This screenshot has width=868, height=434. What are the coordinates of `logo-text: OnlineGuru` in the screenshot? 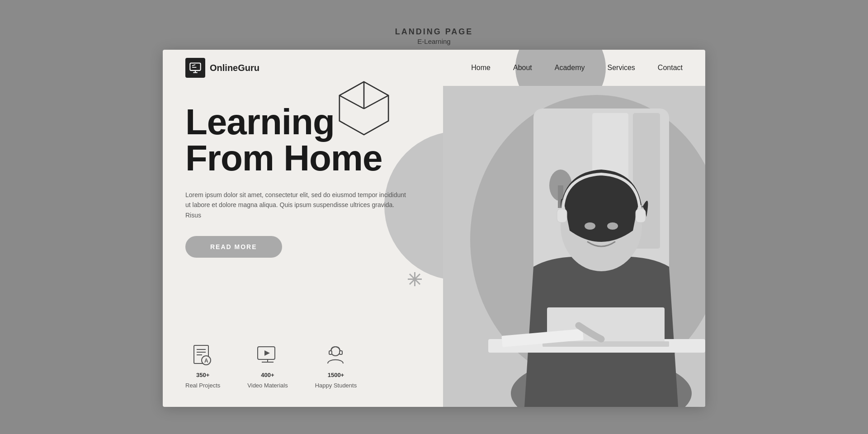 It's located at (235, 68).